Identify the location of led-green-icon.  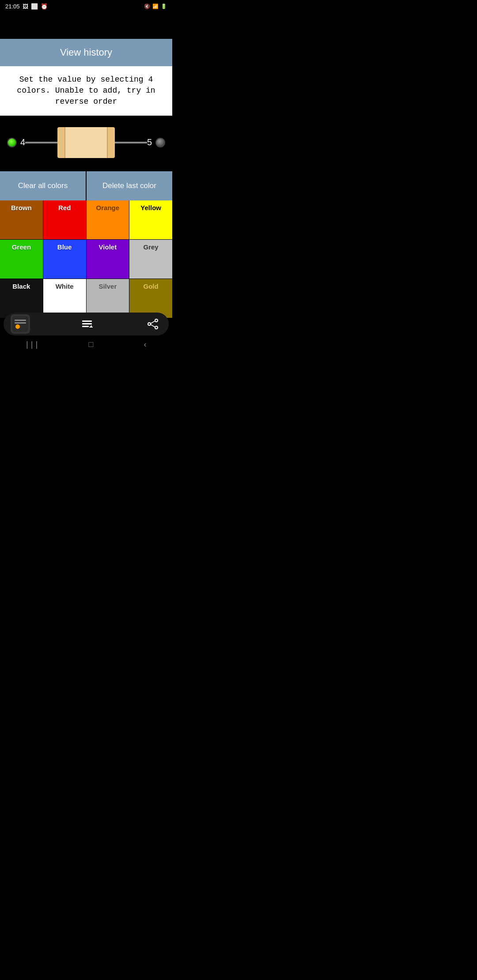
(12, 143).